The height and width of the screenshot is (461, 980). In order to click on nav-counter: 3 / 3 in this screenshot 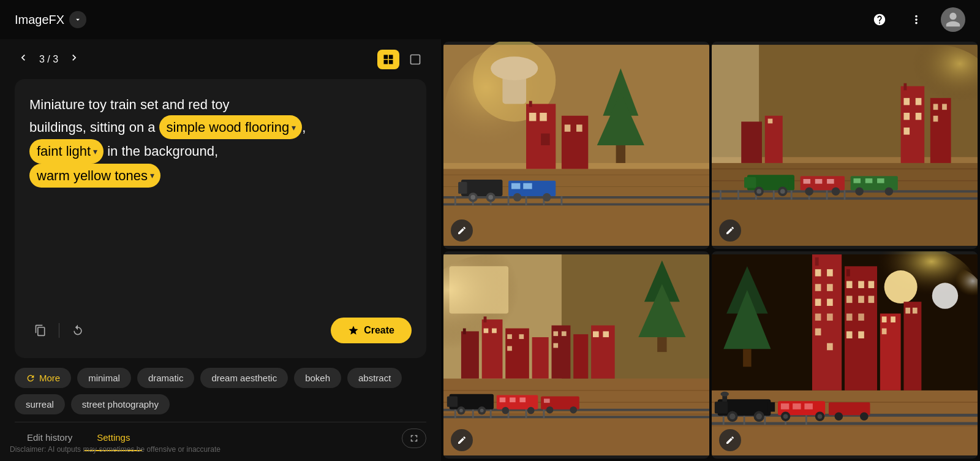, I will do `click(49, 59)`.